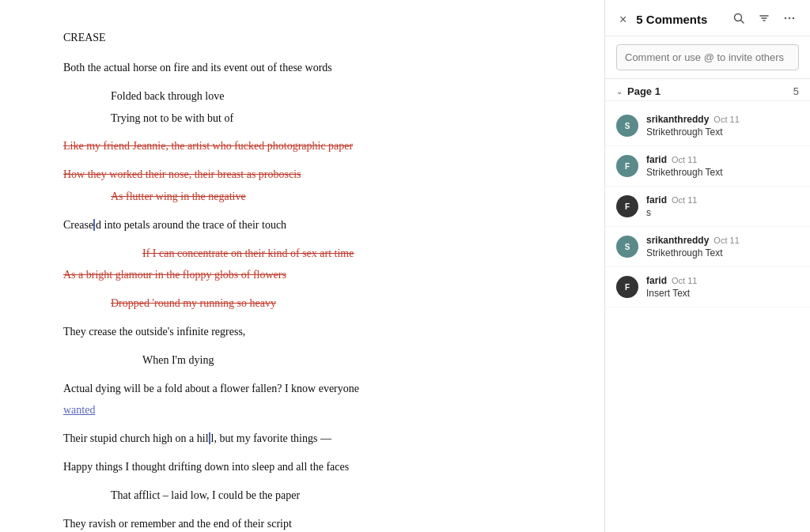 This screenshot has width=810, height=532. I want to click on filter-button, so click(764, 19).